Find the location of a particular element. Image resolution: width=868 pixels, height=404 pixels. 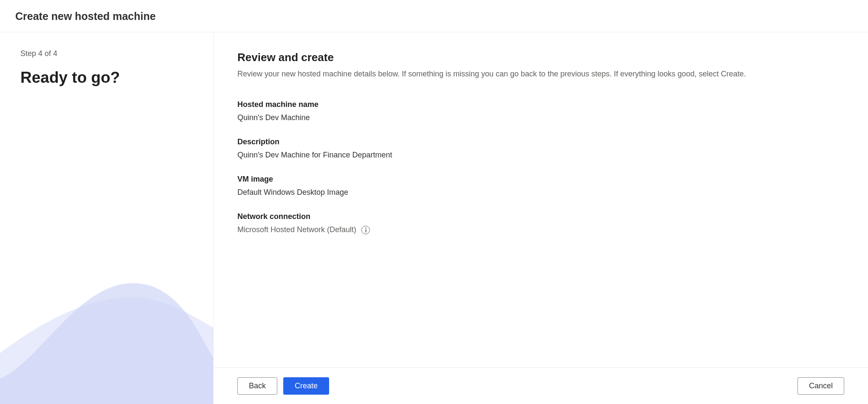

page-title: Create new hosted machine is located at coordinates (434, 16).